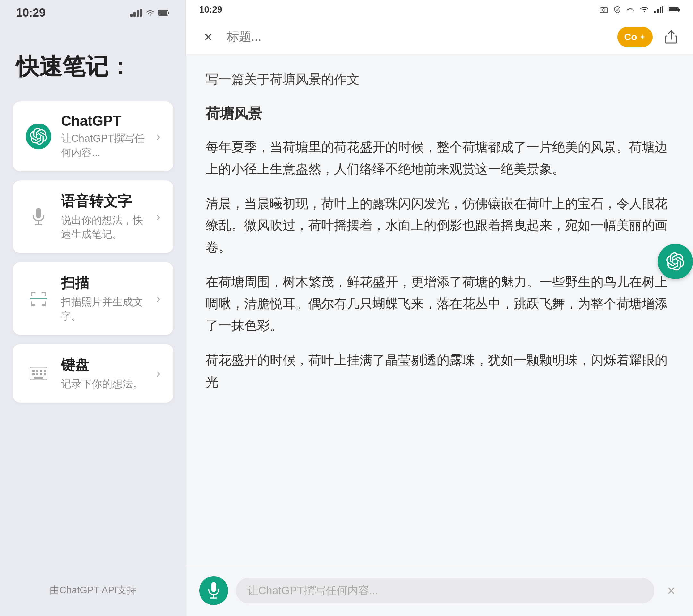 This screenshot has height=616, width=693. Describe the element at coordinates (158, 136) in the screenshot. I see `chatgpt-arrow-icon: ›` at that location.